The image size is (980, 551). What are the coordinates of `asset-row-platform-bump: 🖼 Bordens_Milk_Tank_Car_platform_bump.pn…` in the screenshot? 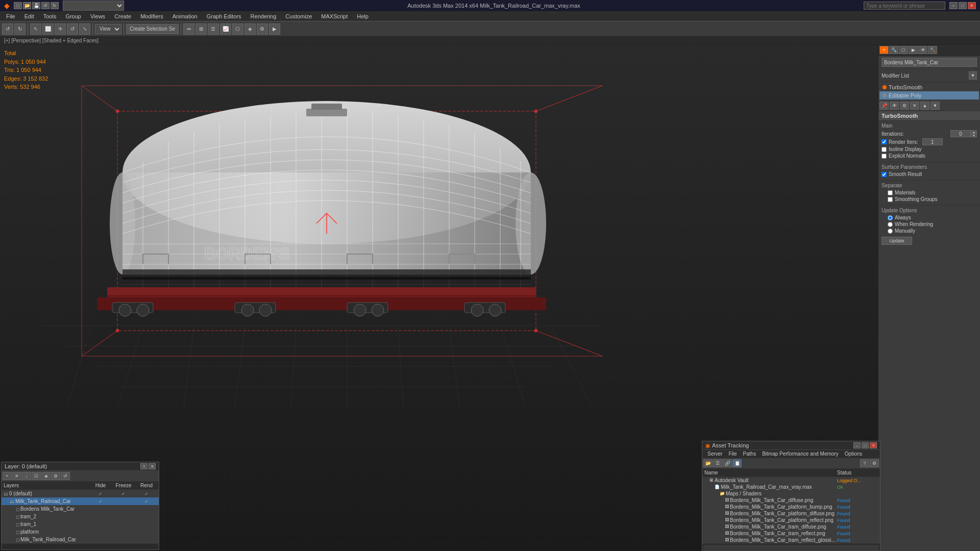 It's located at (791, 507).